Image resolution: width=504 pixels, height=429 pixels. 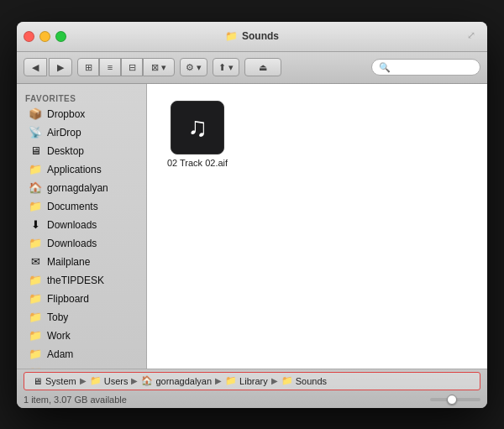 What do you see at coordinates (81, 225) in the screenshot?
I see `sidebar-item-downloads1: ⬇ Downloads` at bounding box center [81, 225].